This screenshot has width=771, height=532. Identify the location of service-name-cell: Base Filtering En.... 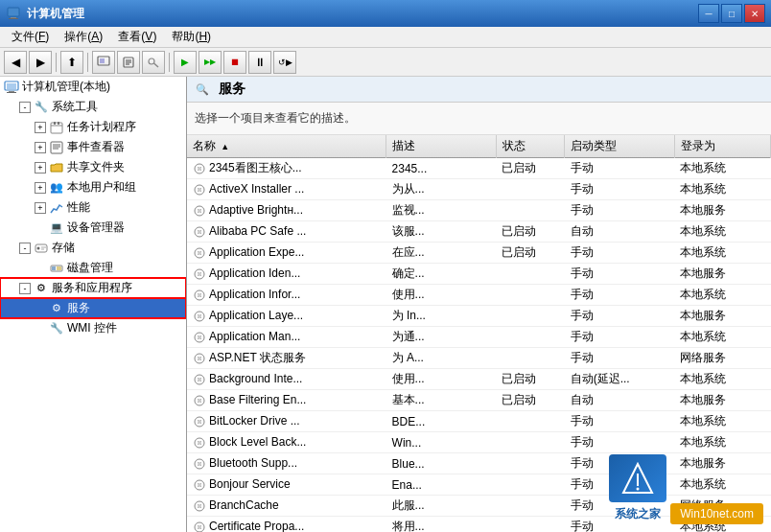
(287, 401).